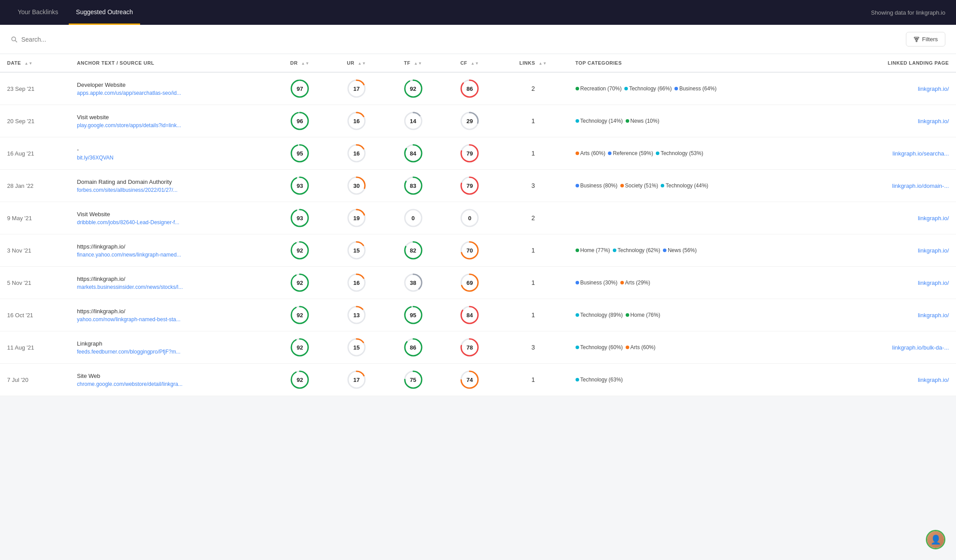 The width and height of the screenshot is (956, 560). What do you see at coordinates (300, 63) in the screenshot?
I see `col-dr: DR ▲▼` at bounding box center [300, 63].